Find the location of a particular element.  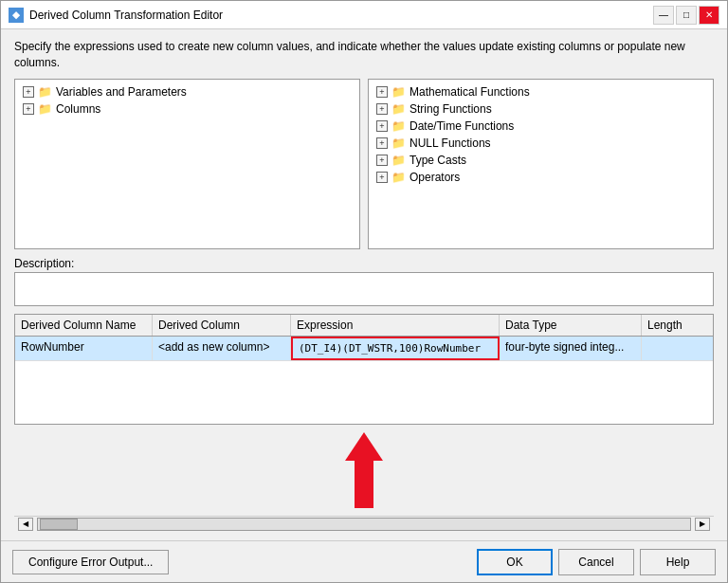

scroll-right-button: ▶ is located at coordinates (702, 524).